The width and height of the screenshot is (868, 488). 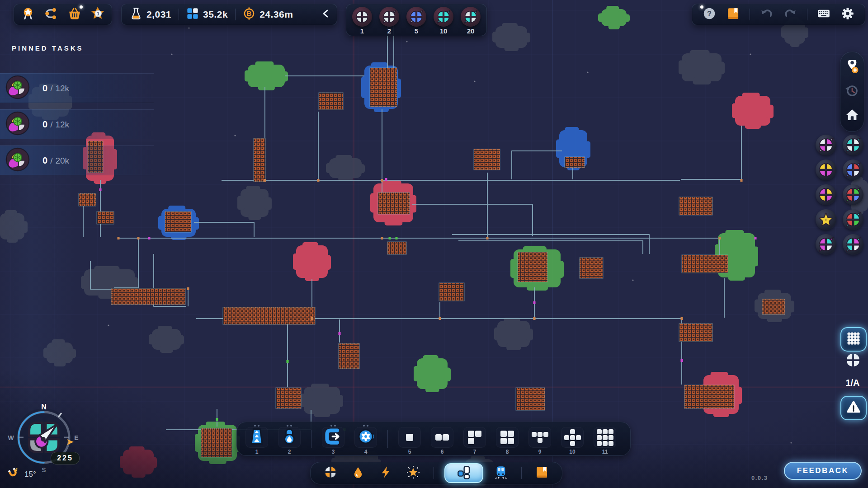 What do you see at coordinates (48, 48) in the screenshot?
I see `pinned-tasks-title: PINNED TASKS` at bounding box center [48, 48].